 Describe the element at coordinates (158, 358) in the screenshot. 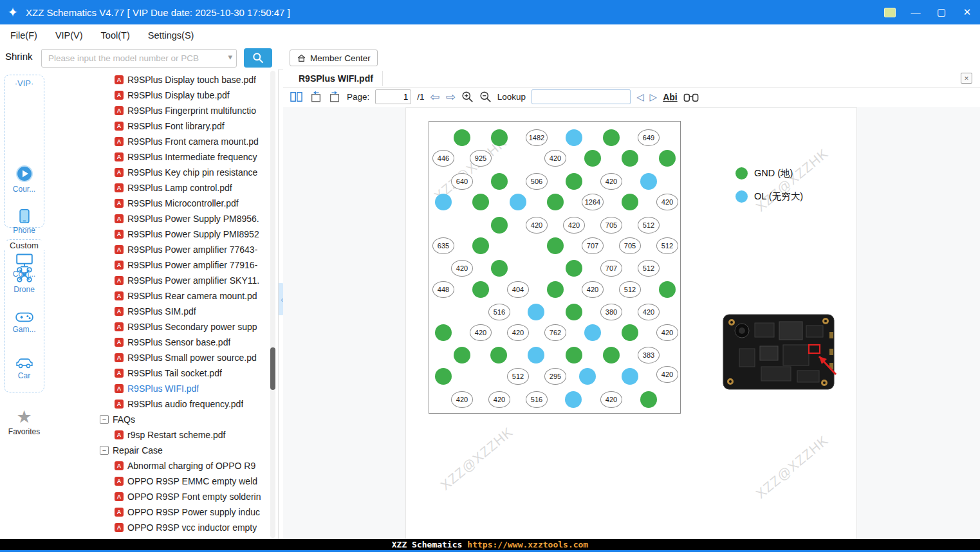

I see `tree-item: AR9SPlus Small power source.pd` at that location.